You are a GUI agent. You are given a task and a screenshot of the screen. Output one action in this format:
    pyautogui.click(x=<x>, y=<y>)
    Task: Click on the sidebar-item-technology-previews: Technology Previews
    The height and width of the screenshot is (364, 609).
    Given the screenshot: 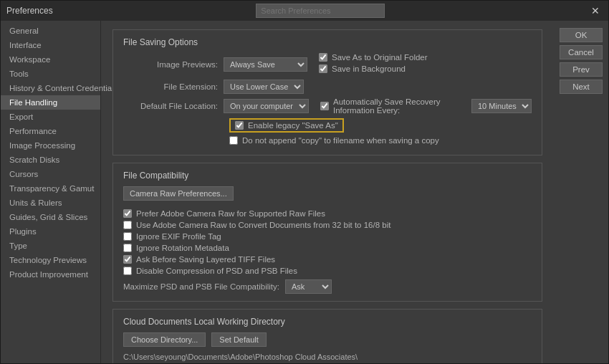 What is the action you would take?
    pyautogui.click(x=50, y=260)
    